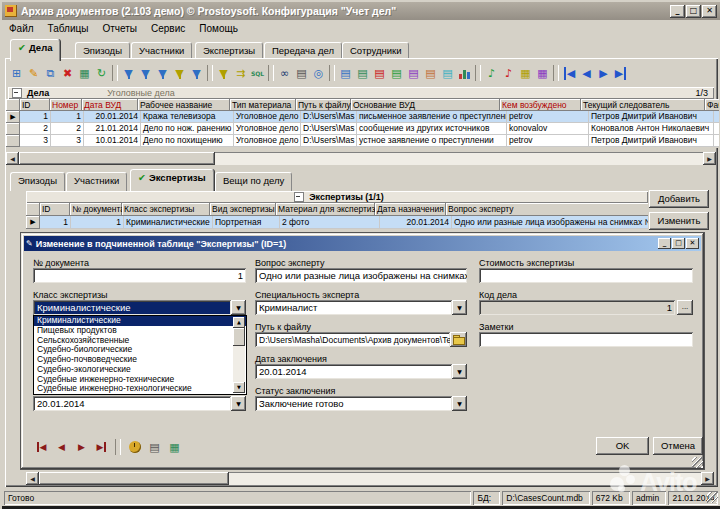 The width and height of the screenshot is (720, 509). I want to click on print-icon: ▤, so click(302, 73).